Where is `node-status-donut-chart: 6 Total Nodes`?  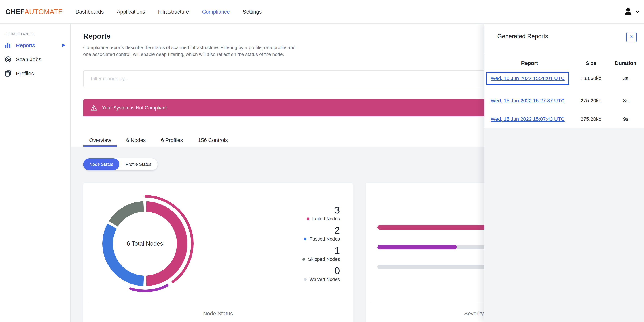 node-status-donut-chart: 6 Total Nodes is located at coordinates (145, 244).